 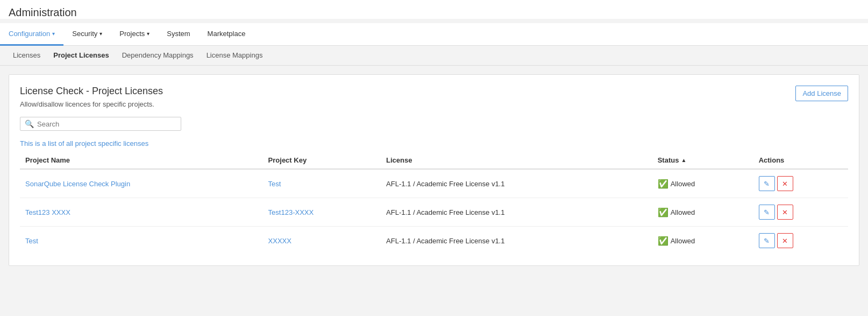 What do you see at coordinates (227, 34) in the screenshot?
I see `top-nav-item-marketplace: Marketplace` at bounding box center [227, 34].